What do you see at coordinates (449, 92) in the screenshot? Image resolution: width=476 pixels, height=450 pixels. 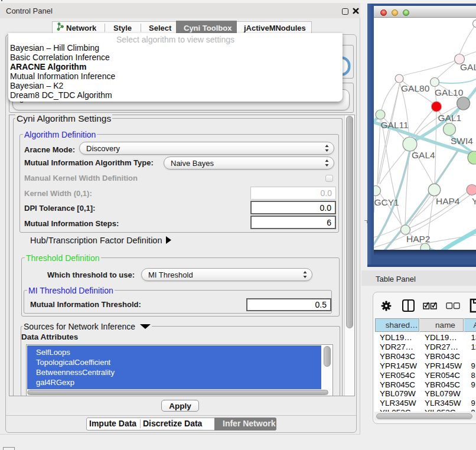 I see `svg-text: GAL10` at bounding box center [449, 92].